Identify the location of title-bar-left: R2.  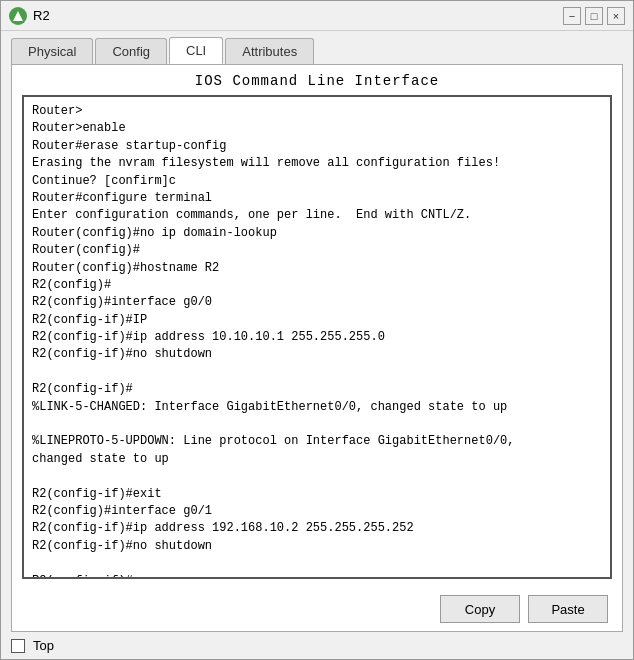
(30, 16).